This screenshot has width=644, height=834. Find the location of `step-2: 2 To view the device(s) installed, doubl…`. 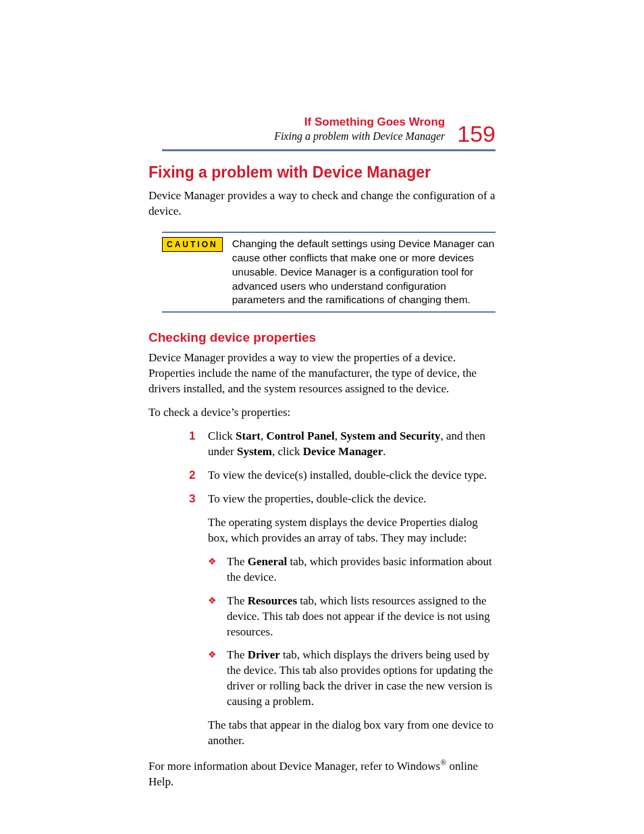

step-2: 2 To view the device(s) installed, doubl… is located at coordinates (342, 475).